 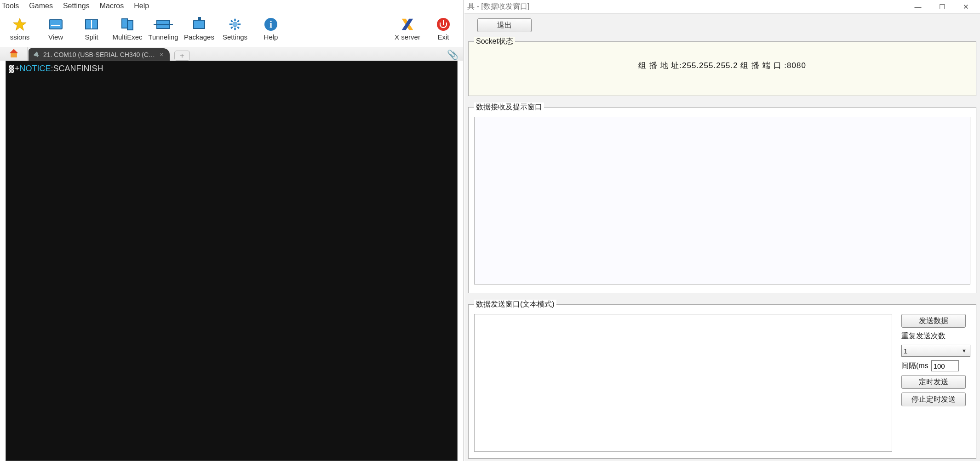 I want to click on toolbar-help: i Help, so click(x=271, y=29).